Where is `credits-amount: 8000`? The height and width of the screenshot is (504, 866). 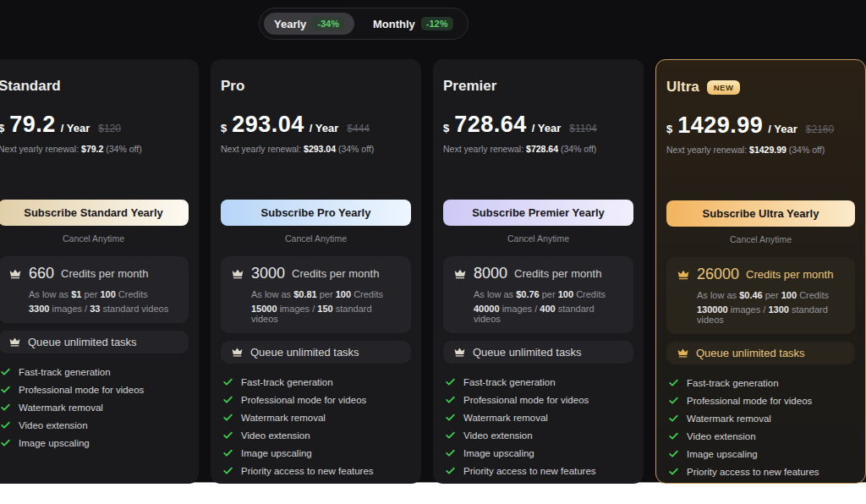
credits-amount: 8000 is located at coordinates (491, 274).